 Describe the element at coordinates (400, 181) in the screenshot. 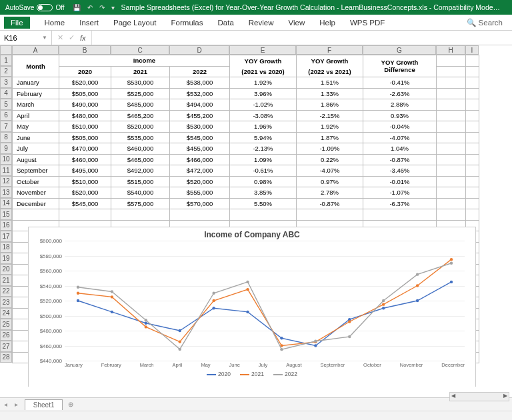

I see `cell: -0.01%` at that location.